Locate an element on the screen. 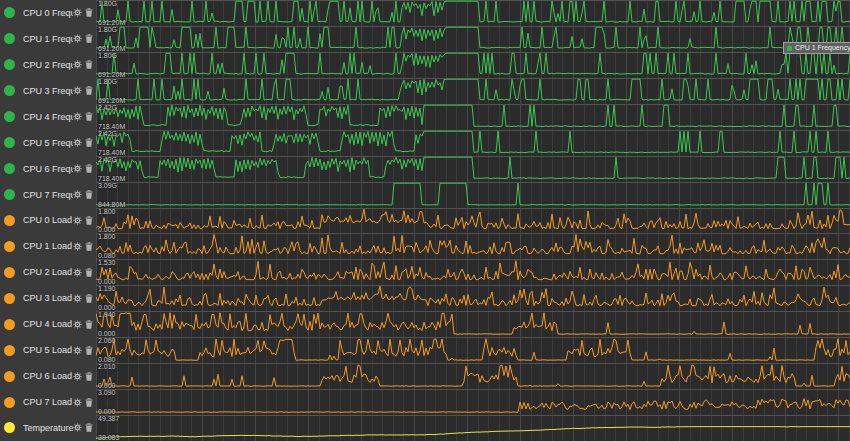  sensor-label: CPU 5 Load is located at coordinates (48, 350).